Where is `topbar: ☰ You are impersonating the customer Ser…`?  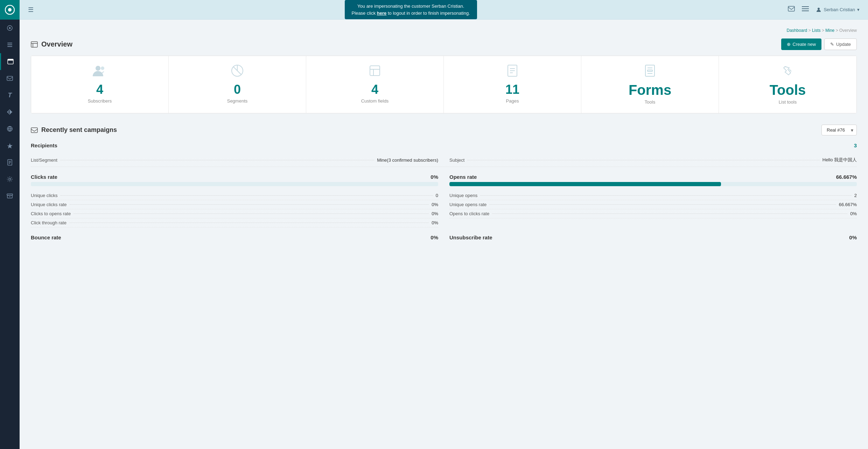
topbar: ☰ You are impersonating the customer Ser… is located at coordinates (444, 10).